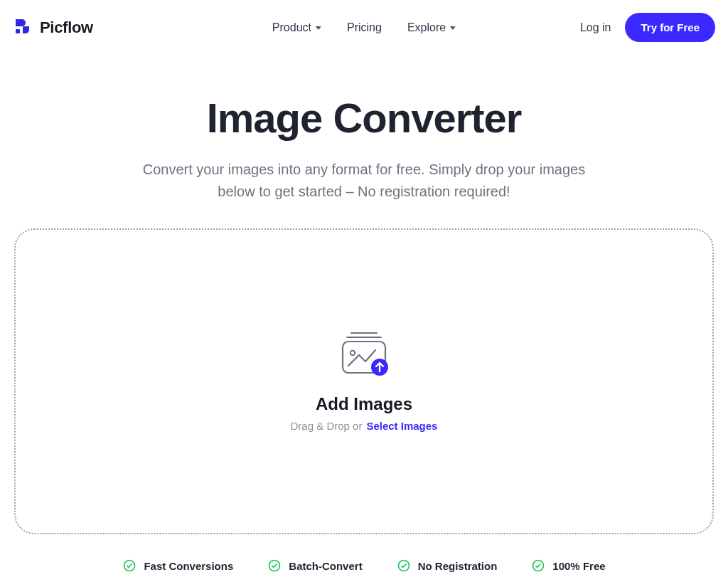  What do you see at coordinates (364, 425) in the screenshot?
I see `dropzone-subtext: Drag & Drop or Select Images` at bounding box center [364, 425].